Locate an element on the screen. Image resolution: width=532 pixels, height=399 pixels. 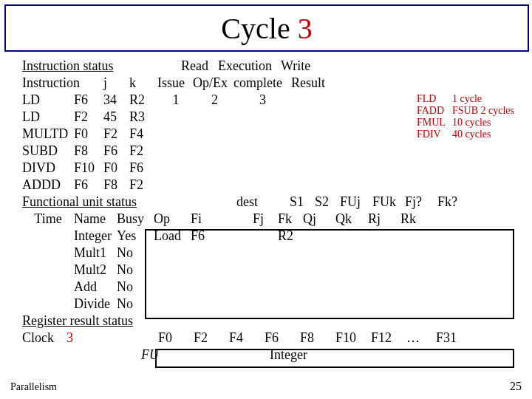
instr-row: SUBD F8 F6 F2 is located at coordinates (270, 152).